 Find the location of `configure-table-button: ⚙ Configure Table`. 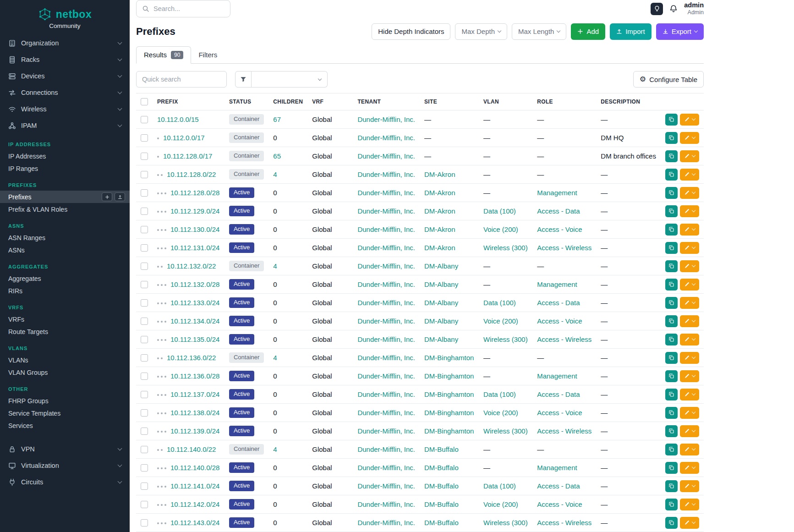

configure-table-button: ⚙ Configure Table is located at coordinates (668, 79).